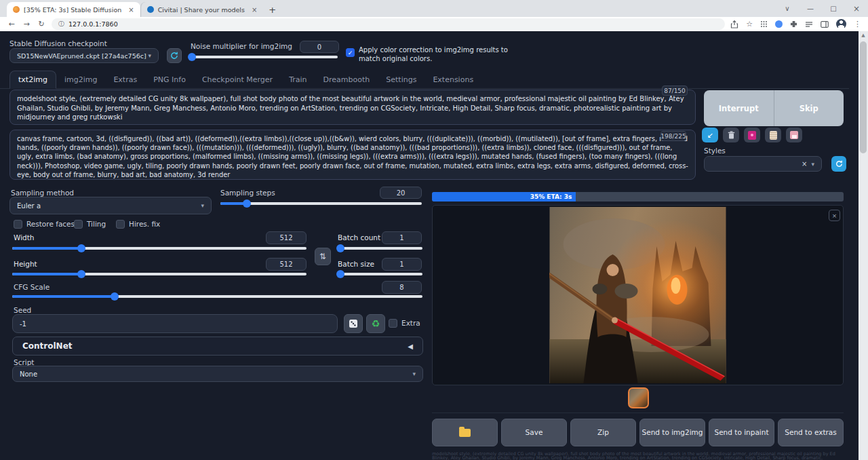 Image resolution: width=868 pixels, height=460 pixels. I want to click on browser-tab-civitai: Civitai | Share your models ×, so click(202, 9).